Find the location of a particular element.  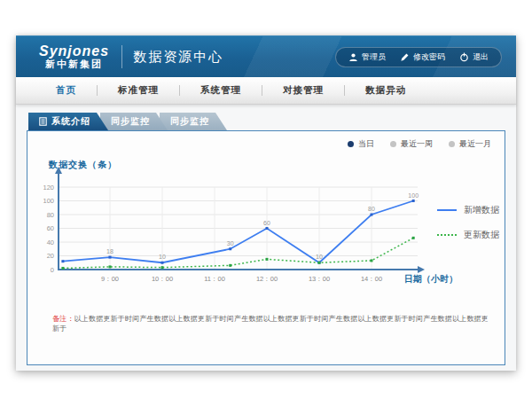

company-logo: Synjones 新中新集团 is located at coordinates (74, 57).